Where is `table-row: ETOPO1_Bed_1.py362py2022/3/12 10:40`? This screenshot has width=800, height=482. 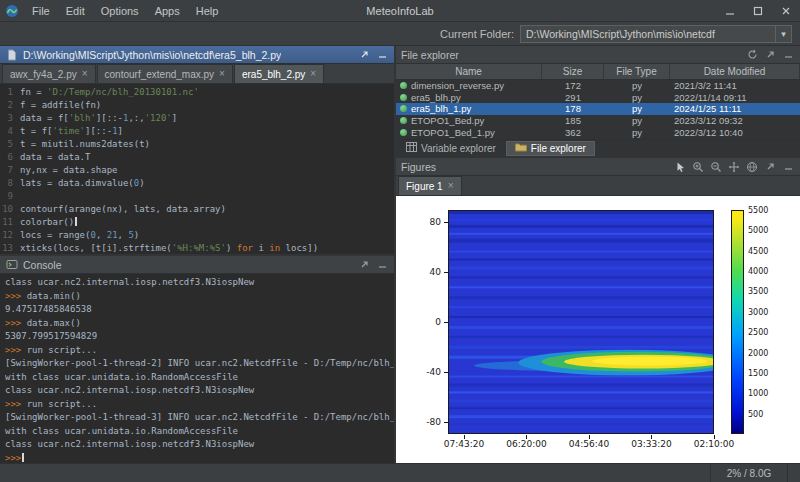 table-row: ETOPO1_Bed_1.py362py2022/3/12 10:40 is located at coordinates (598, 132).